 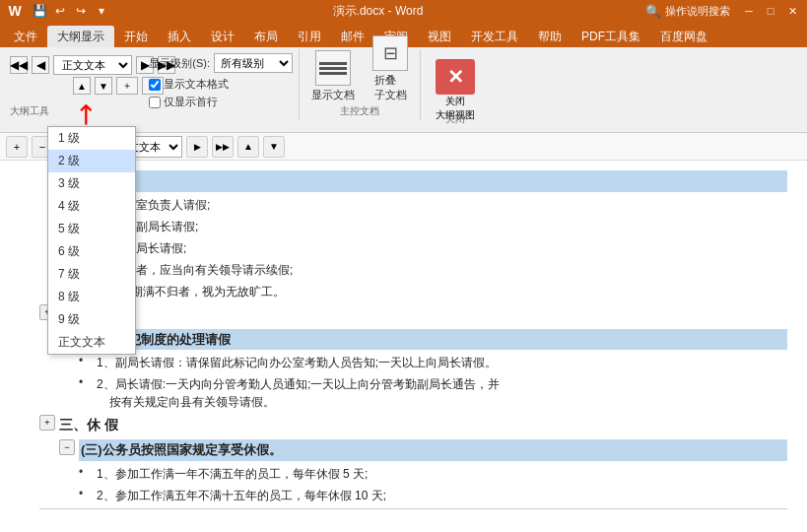 What do you see at coordinates (26, 36) in the screenshot?
I see `tab-file: 文件` at bounding box center [26, 36].